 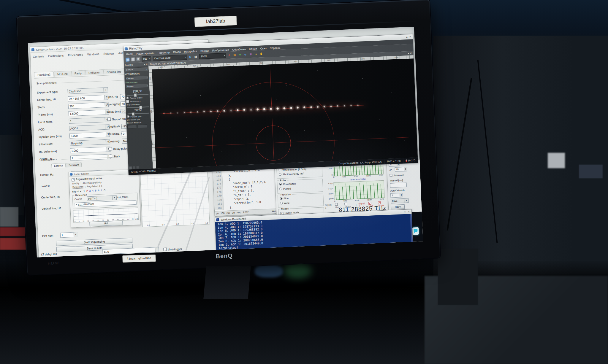 I want to click on signal-channel-4: 4, so click(x=93, y=191).